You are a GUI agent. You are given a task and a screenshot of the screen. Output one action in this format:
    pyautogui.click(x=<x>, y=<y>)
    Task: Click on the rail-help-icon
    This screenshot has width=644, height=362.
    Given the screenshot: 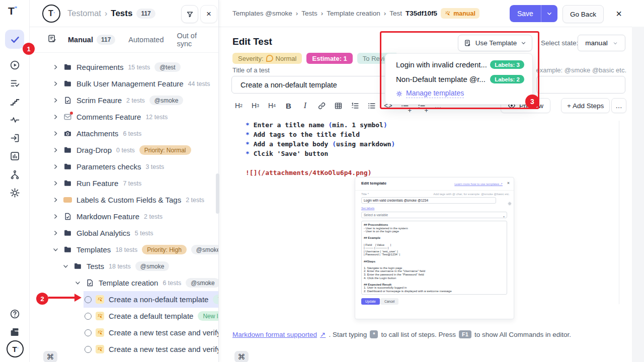 What is the action you would take?
    pyautogui.click(x=15, y=314)
    